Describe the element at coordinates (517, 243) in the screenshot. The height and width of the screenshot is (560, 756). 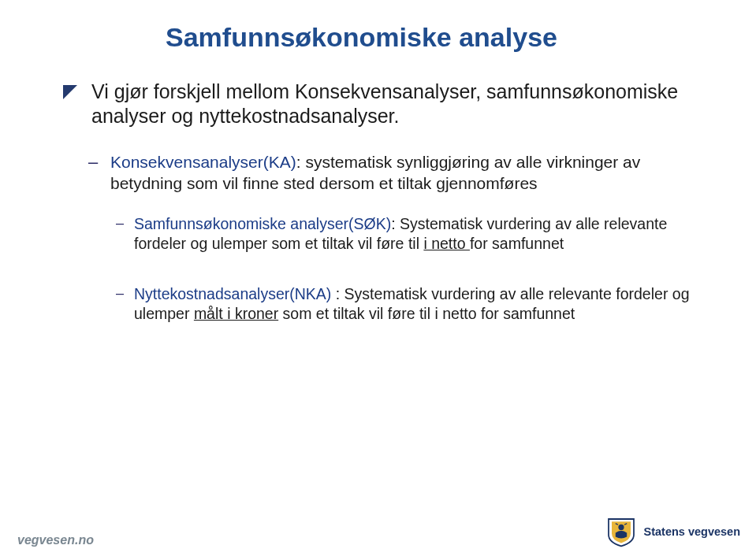
I see `nested1-after: for samfunnet` at that location.